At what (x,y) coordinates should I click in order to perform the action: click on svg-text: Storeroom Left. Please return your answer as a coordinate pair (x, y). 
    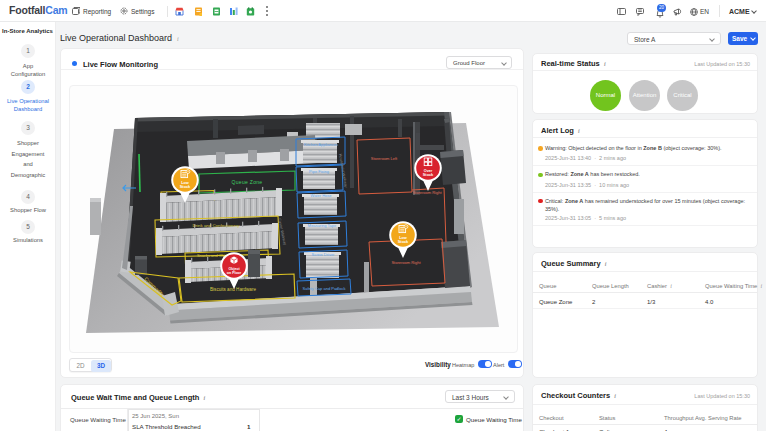
    Looking at the image, I should click on (384, 158).